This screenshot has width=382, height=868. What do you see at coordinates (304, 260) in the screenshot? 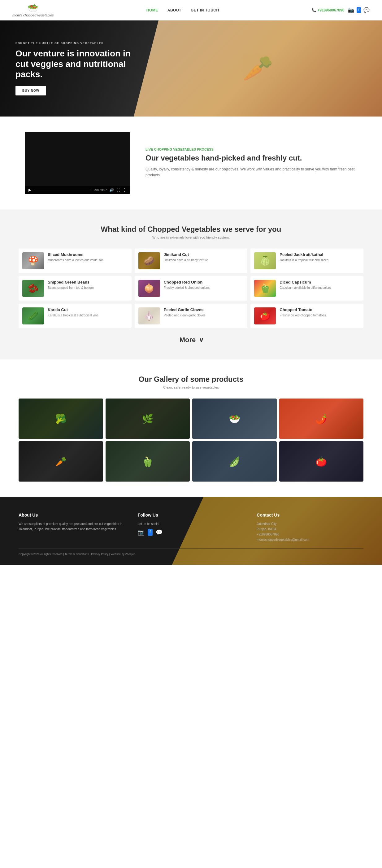
I see `product-description: Jackfruit is a tropical fruit and sliced` at bounding box center [304, 260].